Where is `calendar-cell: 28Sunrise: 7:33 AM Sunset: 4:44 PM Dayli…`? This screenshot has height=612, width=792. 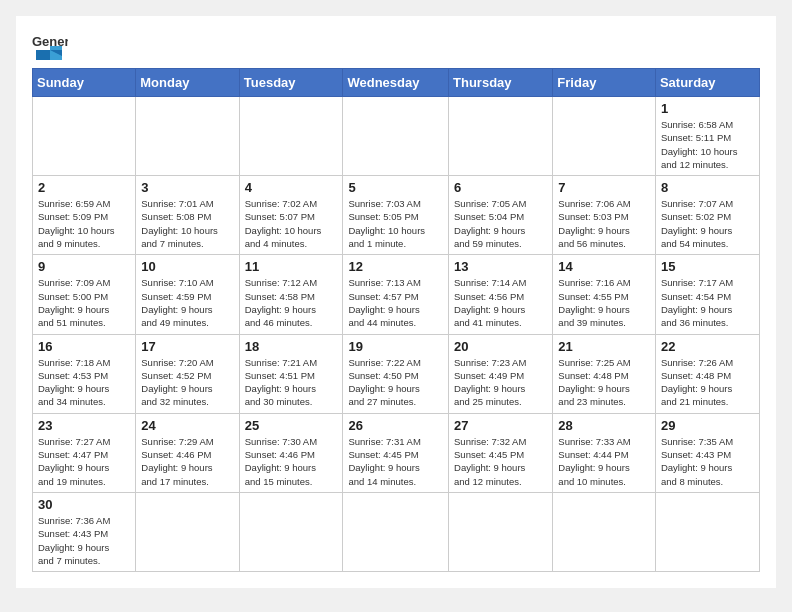
calendar-cell: 28Sunrise: 7:33 AM Sunset: 4:44 PM Dayli… is located at coordinates (604, 452).